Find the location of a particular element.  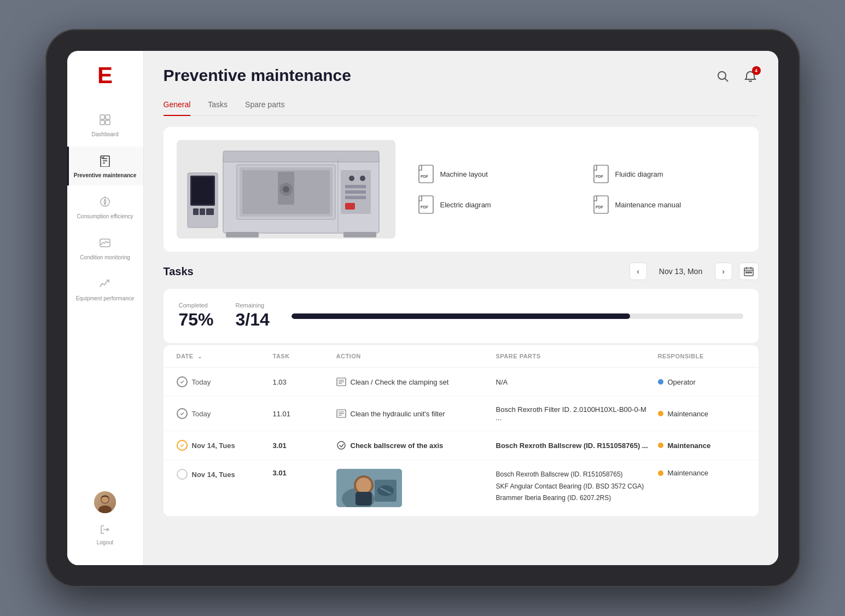

row2-responsible: Maintenance is located at coordinates (702, 414).